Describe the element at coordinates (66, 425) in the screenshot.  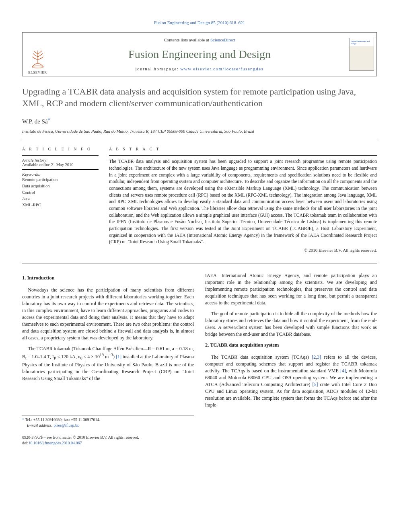
I see `footnote-email-link: pires@if.usp.br` at that location.